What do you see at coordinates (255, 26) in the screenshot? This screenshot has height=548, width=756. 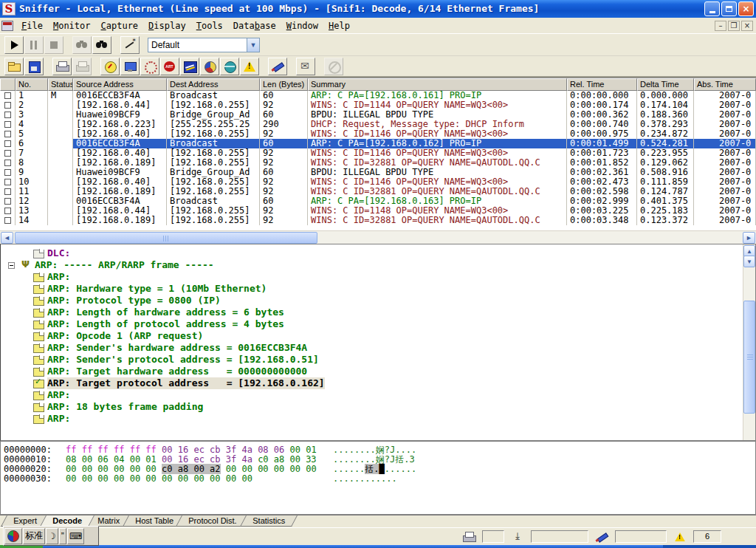 I see `menu-item-database: Database` at bounding box center [255, 26].